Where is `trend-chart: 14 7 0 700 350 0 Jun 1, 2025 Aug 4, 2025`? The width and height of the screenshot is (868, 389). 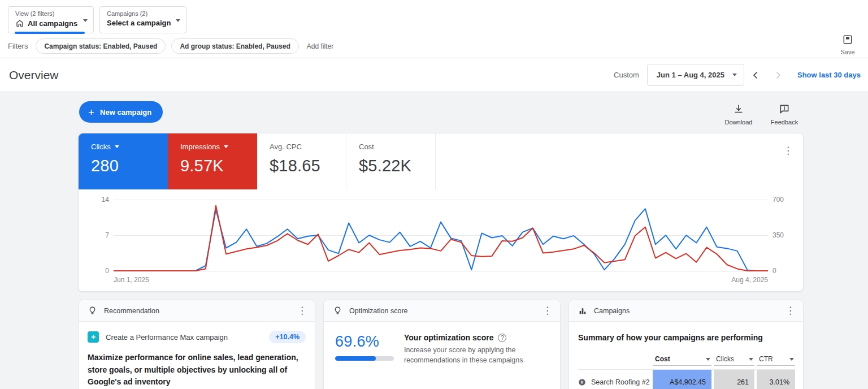 trend-chart: 14 7 0 700 350 0 Jun 1, 2025 Aug 4, 2025 is located at coordinates (441, 235).